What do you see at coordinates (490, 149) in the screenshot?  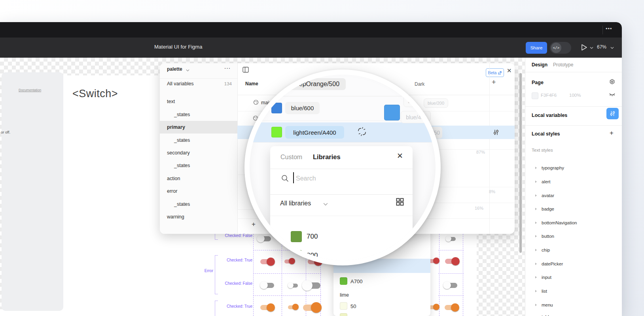 I see `column-divider` at bounding box center [490, 149].